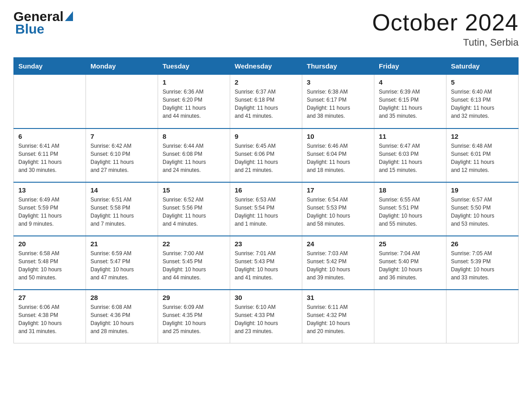 The width and height of the screenshot is (532, 411). What do you see at coordinates (483, 102) in the screenshot?
I see `calendar-cell: 5Sunrise: 6:40 AMSunset: 6:13 PMDaylight…` at bounding box center [483, 102].